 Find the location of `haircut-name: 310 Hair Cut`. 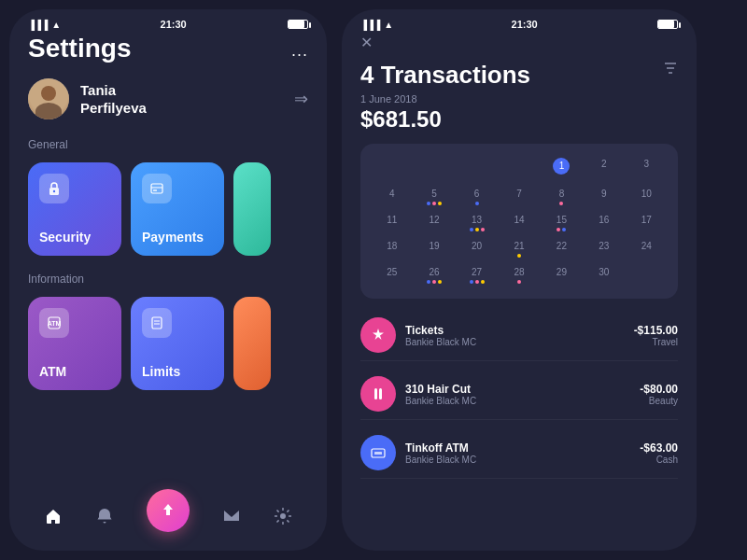

haircut-name: 310 Hair Cut is located at coordinates (517, 389).